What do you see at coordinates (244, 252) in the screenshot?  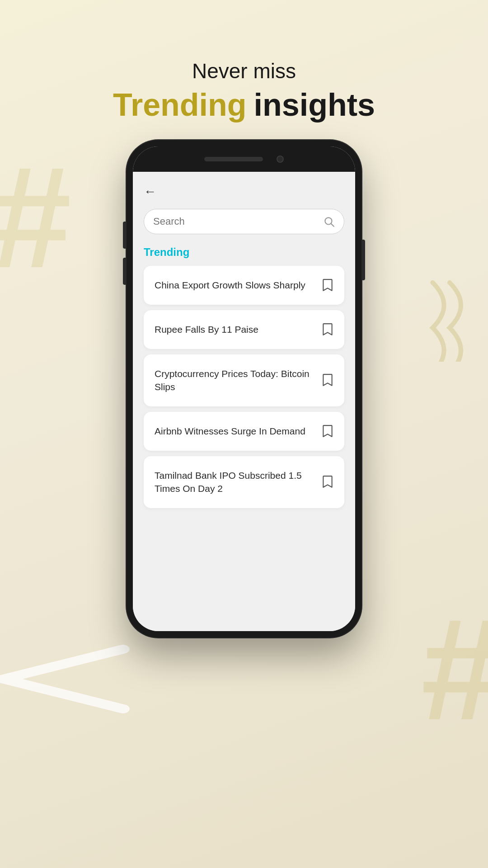 I see `trending-section-label: Trending` at bounding box center [244, 252].